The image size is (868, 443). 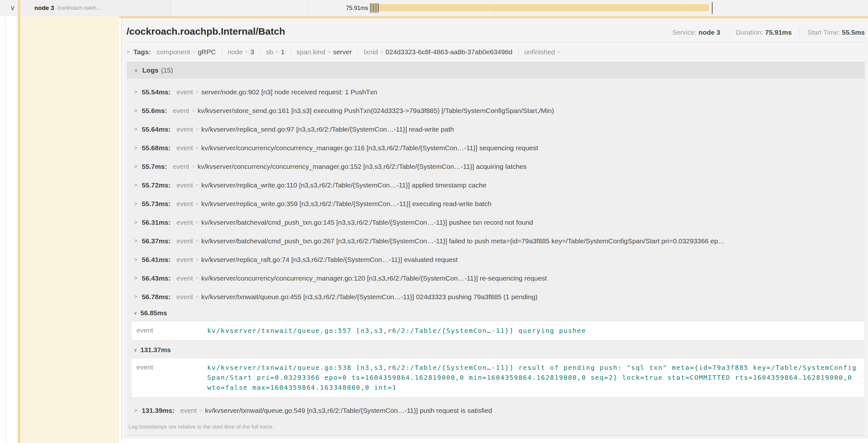 I want to click on logs-accordion-header: ∨ Logs (15), so click(x=496, y=70).